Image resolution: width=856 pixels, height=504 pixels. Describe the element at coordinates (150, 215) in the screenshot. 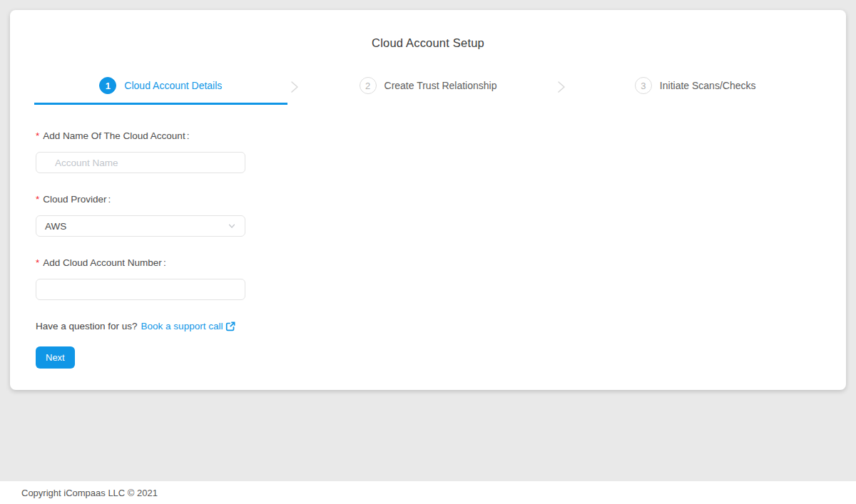

I see `cloud-provider-field: *Cloud Provider: AWS` at that location.